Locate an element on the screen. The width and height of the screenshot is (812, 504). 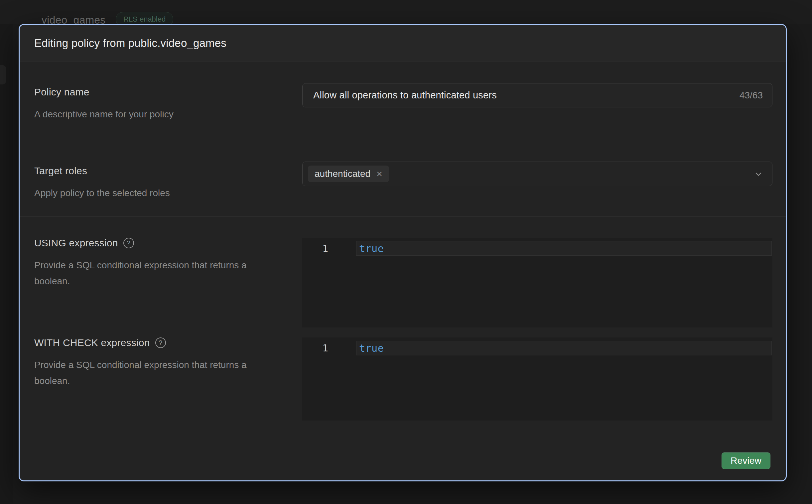
target-roles-select: authenticated × is located at coordinates (537, 174).